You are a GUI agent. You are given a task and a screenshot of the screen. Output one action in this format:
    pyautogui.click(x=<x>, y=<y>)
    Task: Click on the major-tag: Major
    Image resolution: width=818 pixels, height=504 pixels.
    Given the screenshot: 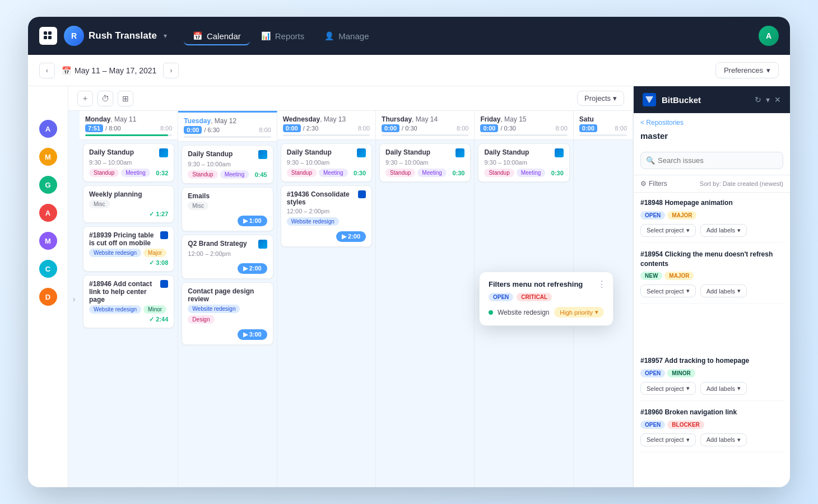 What is the action you would take?
    pyautogui.click(x=155, y=253)
    